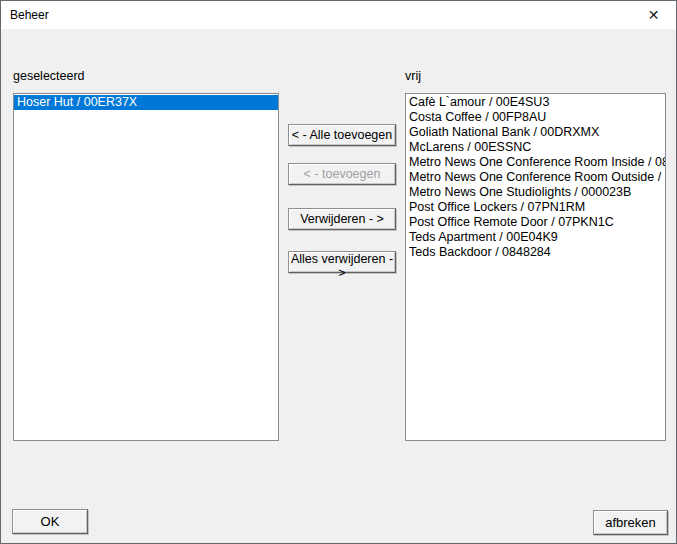 This screenshot has width=677, height=544. I want to click on remove-button: Verwijderen - >, so click(342, 219).